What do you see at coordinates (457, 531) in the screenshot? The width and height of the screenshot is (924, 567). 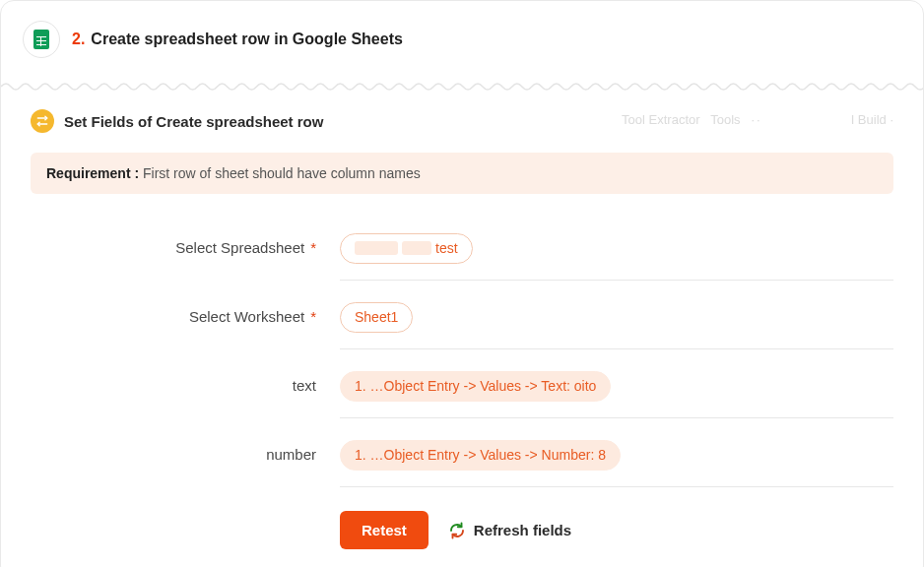 I see `refresh-icon` at bounding box center [457, 531].